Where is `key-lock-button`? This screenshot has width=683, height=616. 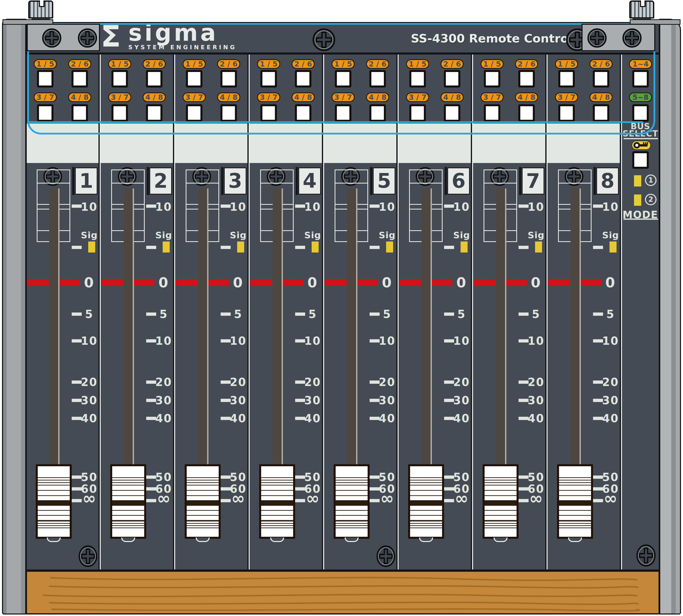
key-lock-button is located at coordinates (641, 160).